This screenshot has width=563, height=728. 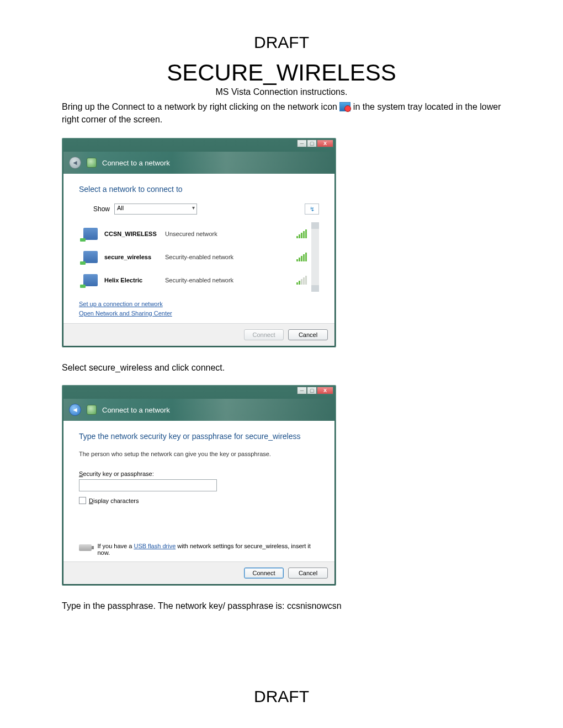 I want to click on network-name: Helix Electric, so click(x=135, y=280).